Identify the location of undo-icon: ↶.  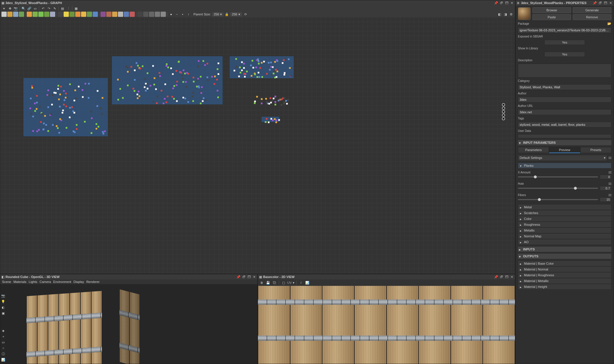
(43, 8).